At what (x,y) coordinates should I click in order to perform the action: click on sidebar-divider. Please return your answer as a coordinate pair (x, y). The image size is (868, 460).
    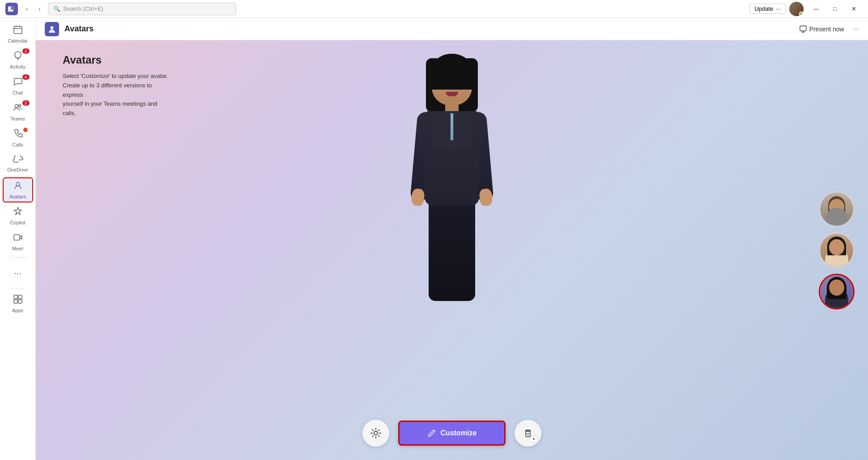
    Looking at the image, I should click on (18, 257).